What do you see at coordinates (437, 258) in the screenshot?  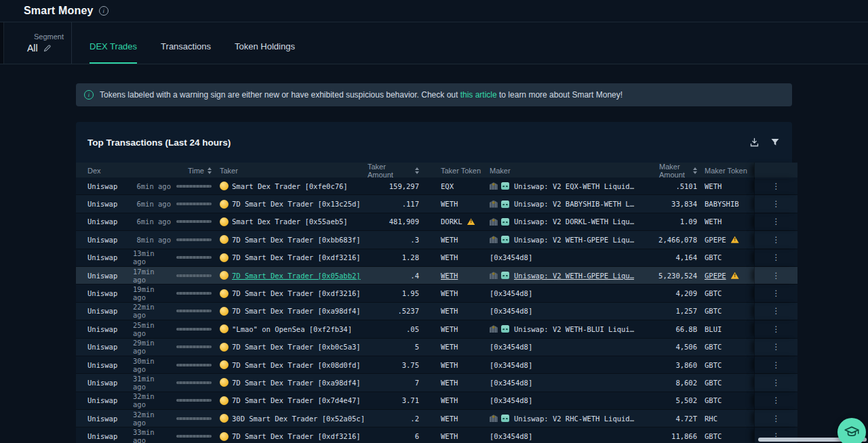 I see `table-row: Uniswap 13min ago 7D Smart Dex Trader [0…` at bounding box center [437, 258].